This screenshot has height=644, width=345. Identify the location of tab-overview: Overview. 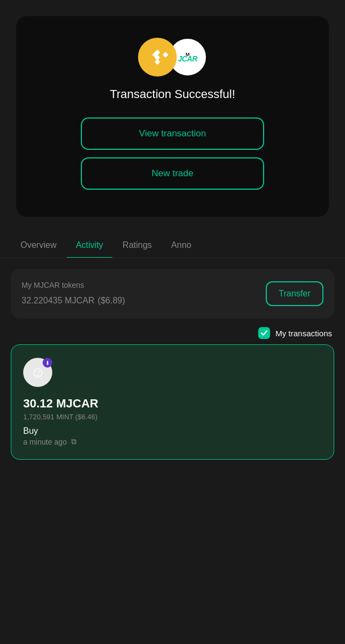
(39, 245).